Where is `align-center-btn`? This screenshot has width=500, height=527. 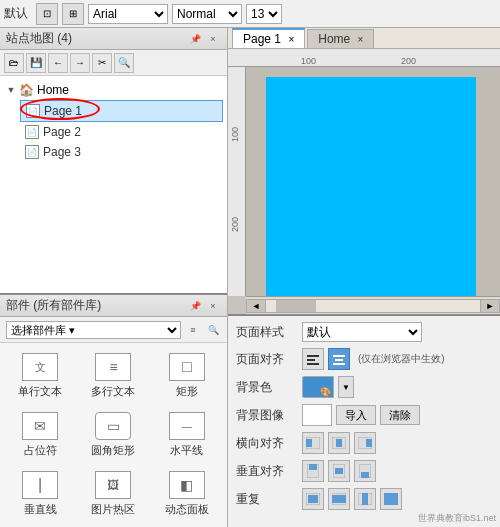 align-center-btn is located at coordinates (339, 359).